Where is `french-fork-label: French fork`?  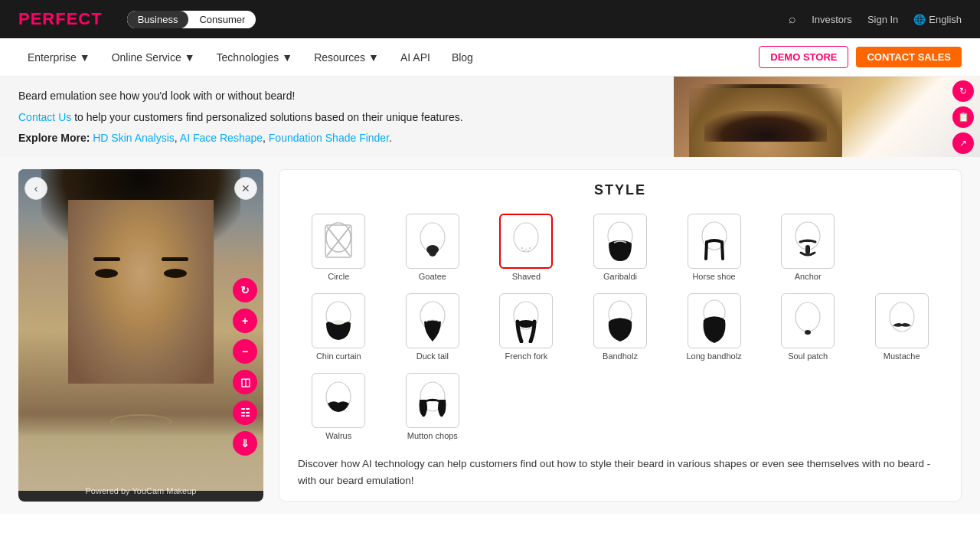 french-fork-label: French fork is located at coordinates (527, 356).